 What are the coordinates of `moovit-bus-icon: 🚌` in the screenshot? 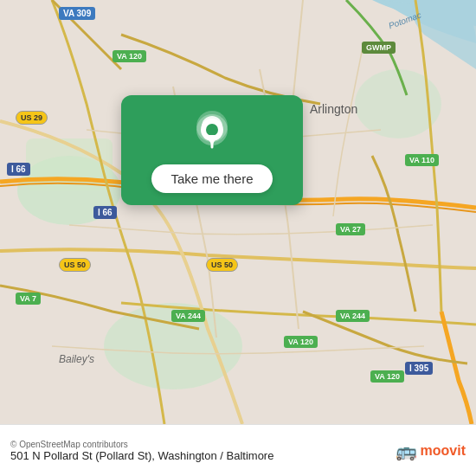 It's located at (407, 451).